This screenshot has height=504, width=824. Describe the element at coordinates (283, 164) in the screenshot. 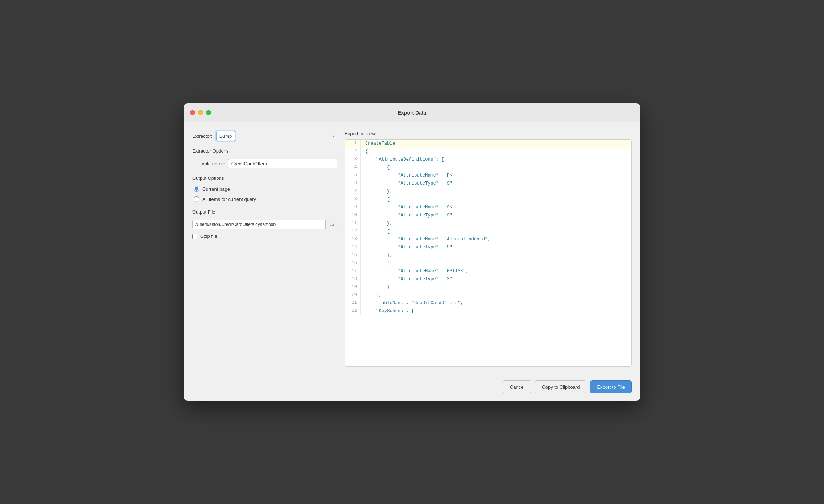

I see `table-name-input` at that location.